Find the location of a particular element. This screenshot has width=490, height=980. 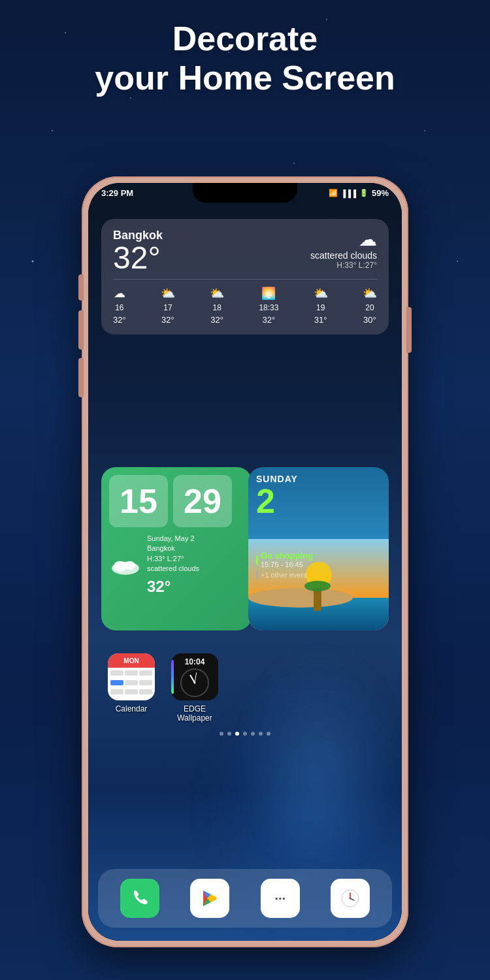

battery-percent: 59% is located at coordinates (380, 193).